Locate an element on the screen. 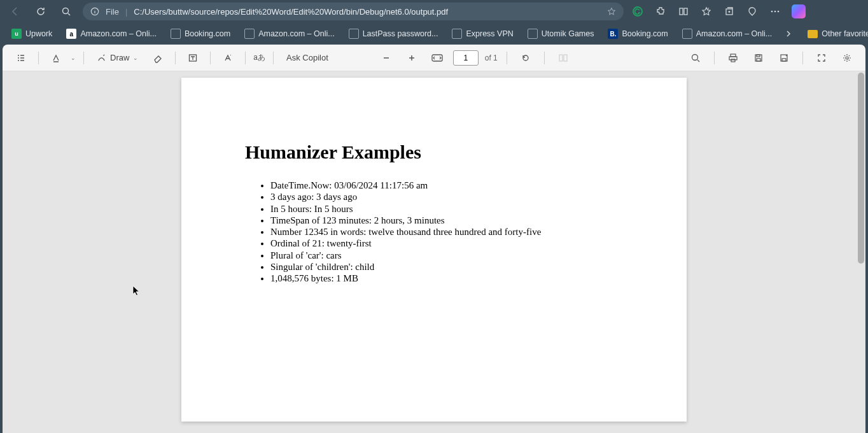  search-button is located at coordinates (66, 11).